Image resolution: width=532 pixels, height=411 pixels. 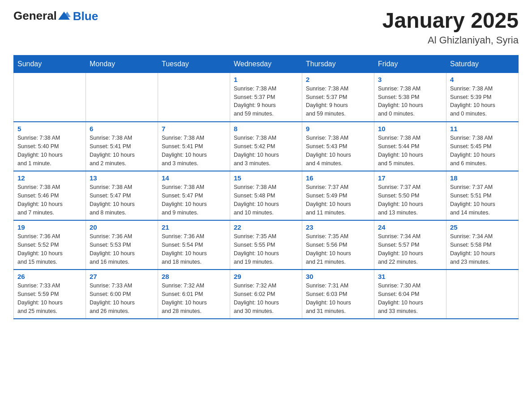 What do you see at coordinates (410, 80) in the screenshot?
I see `day-number: 3` at bounding box center [410, 80].